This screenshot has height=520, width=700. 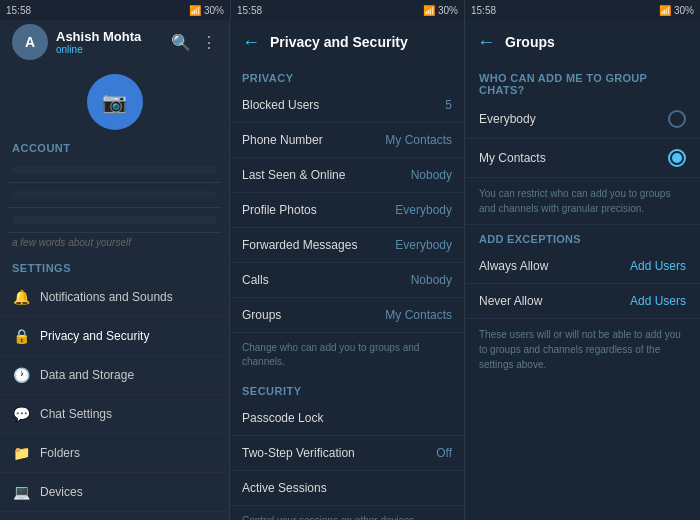 What do you see at coordinates (114, 492) in the screenshot?
I see `sidebar-item-devices: 💻 Devices` at bounding box center [114, 492].